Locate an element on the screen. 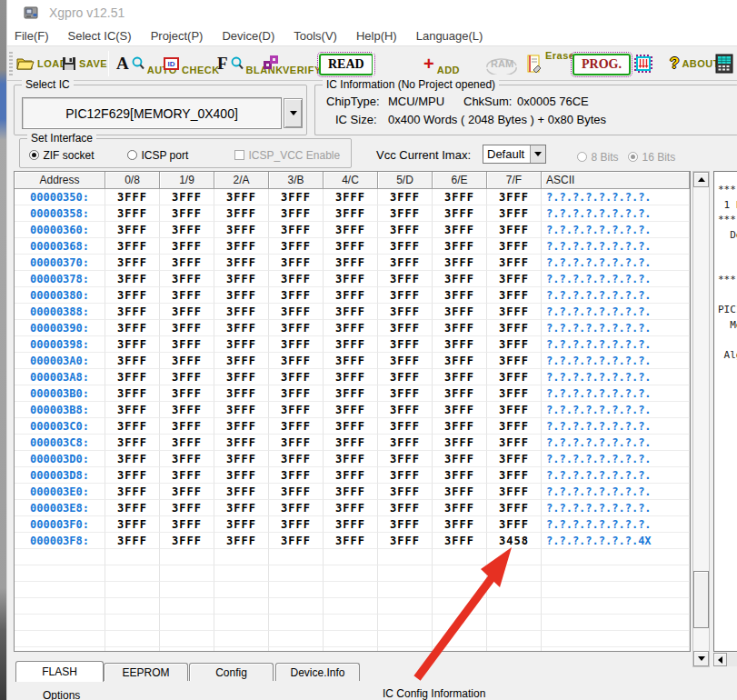 This screenshot has width=737, height=700. tab-eeprom: EEPROM is located at coordinates (145, 672).